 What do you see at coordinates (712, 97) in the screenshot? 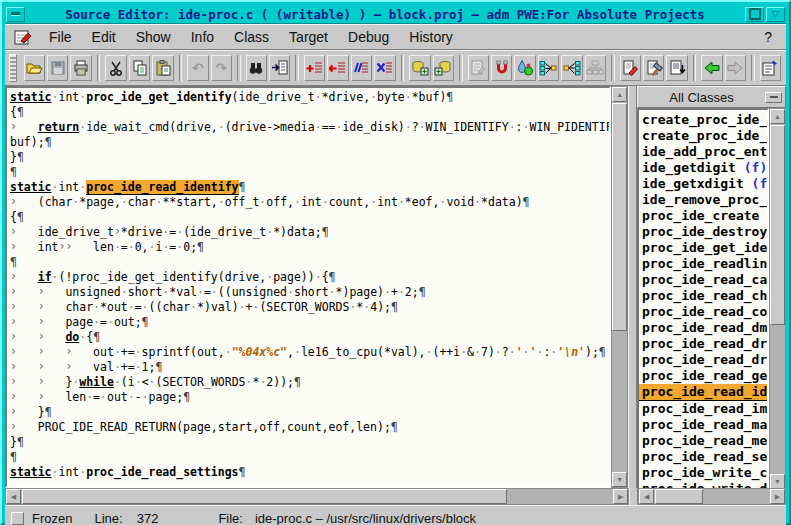
I see `classes-panel-header: All Classes` at bounding box center [712, 97].